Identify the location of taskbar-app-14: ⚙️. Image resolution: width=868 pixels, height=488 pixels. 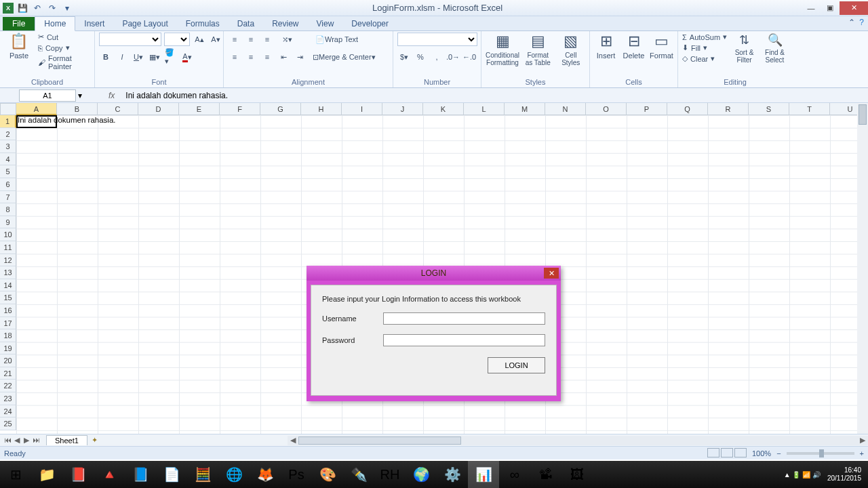
(452, 474).